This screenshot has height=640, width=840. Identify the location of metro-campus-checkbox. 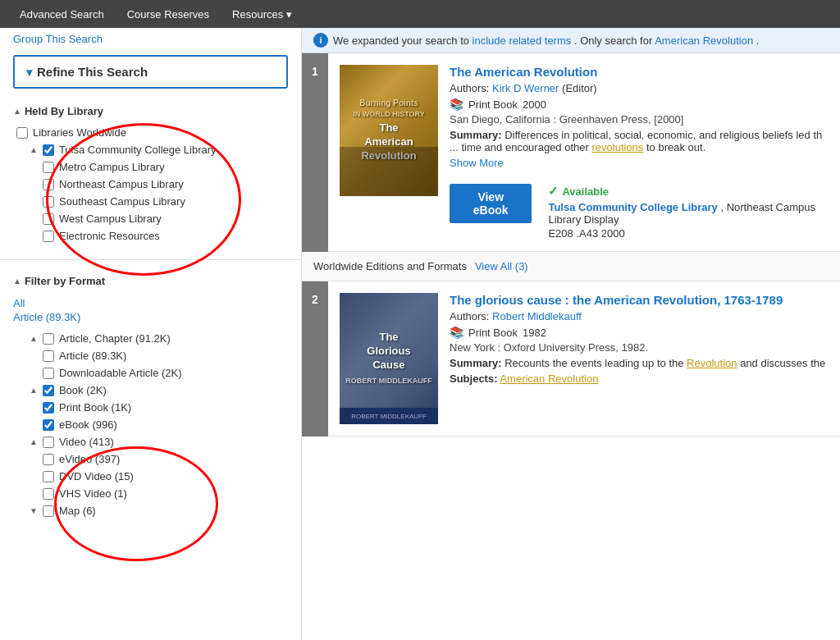
(48, 167).